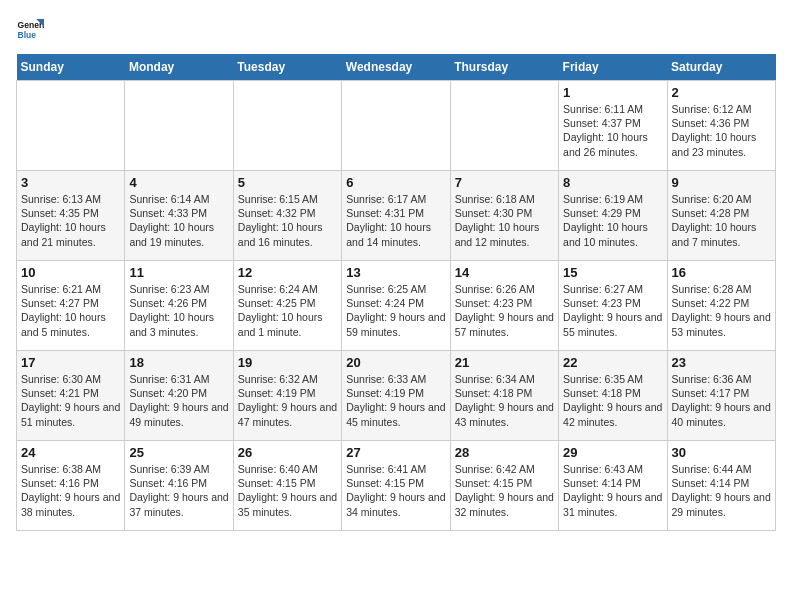 This screenshot has width=792, height=612. Describe the element at coordinates (178, 362) in the screenshot. I see `day-number: 18` at that location.